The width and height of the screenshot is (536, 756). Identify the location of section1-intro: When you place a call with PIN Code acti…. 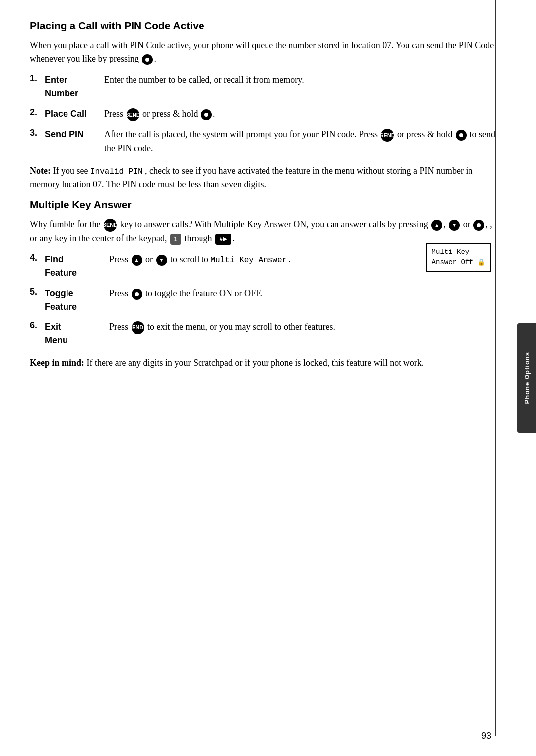
(263, 52).